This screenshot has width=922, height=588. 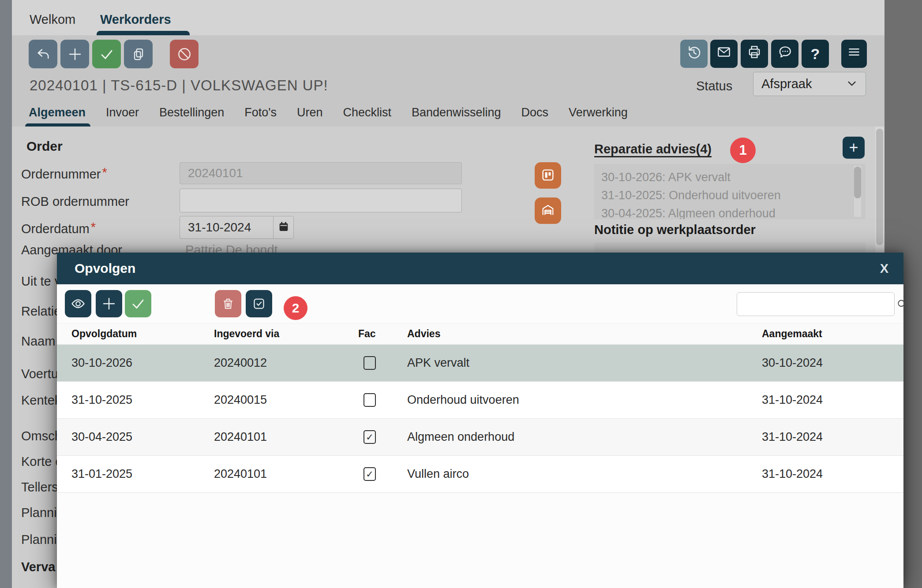 I want to click on orderdatum-field: 31-10-2024, so click(x=236, y=227).